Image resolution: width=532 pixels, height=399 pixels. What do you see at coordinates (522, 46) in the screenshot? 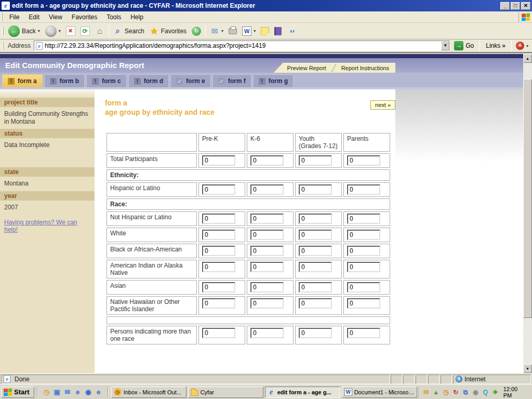
I see `acrobat-button` at bounding box center [522, 46].